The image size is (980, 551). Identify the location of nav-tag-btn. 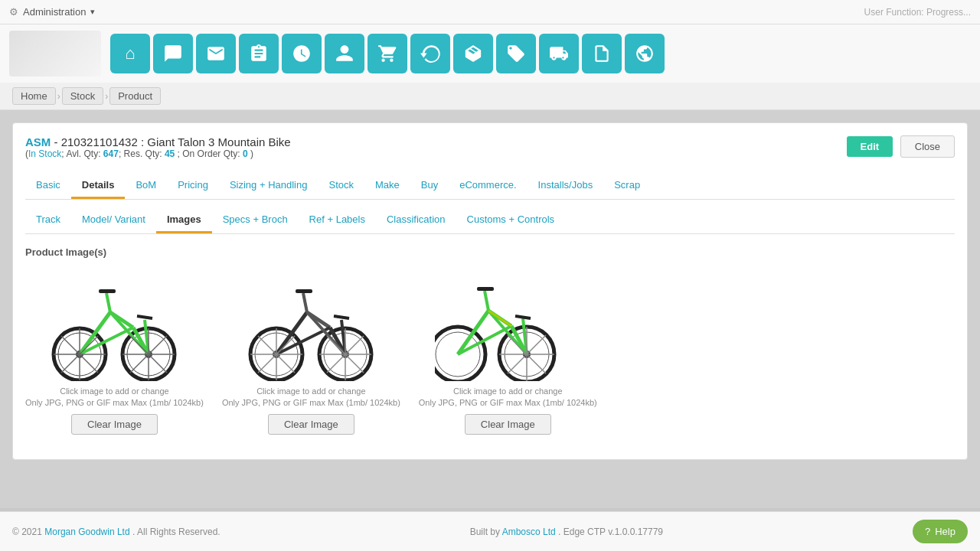
(516, 54).